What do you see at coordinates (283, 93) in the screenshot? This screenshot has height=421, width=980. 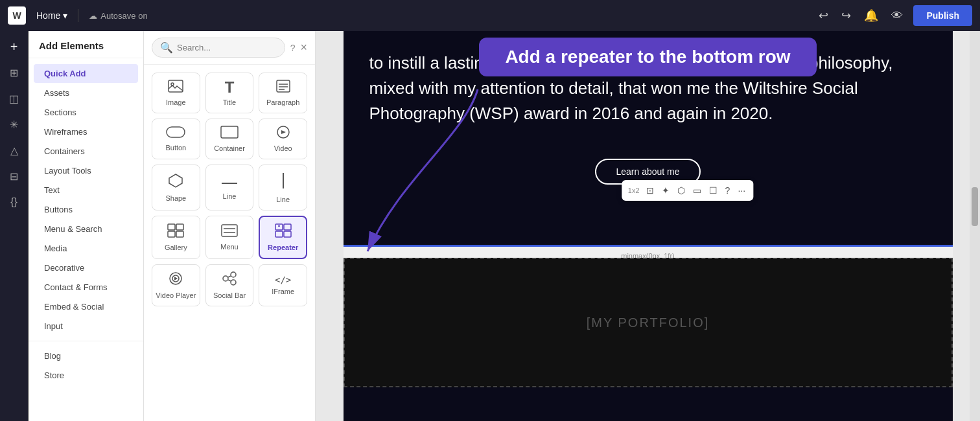 I see `element-paragraph: Paragraph` at bounding box center [283, 93].